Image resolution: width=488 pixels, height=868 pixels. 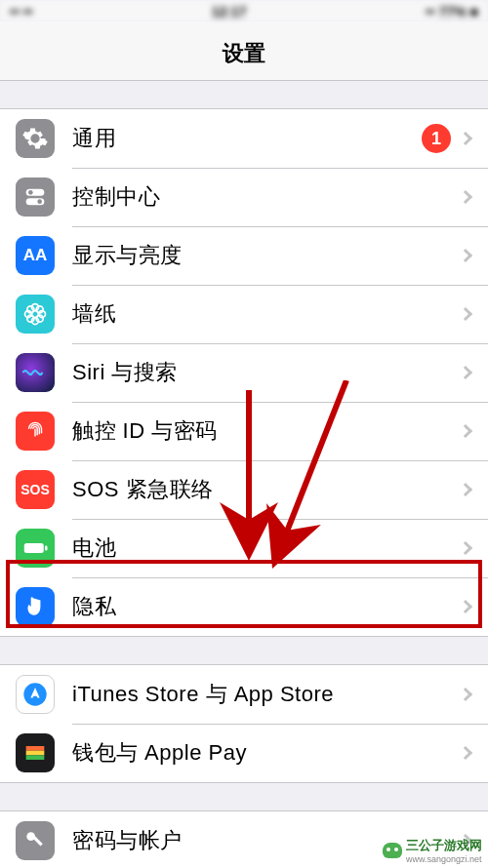 I want to click on row-label: iTunes Store 与 App Store, so click(x=266, y=694).